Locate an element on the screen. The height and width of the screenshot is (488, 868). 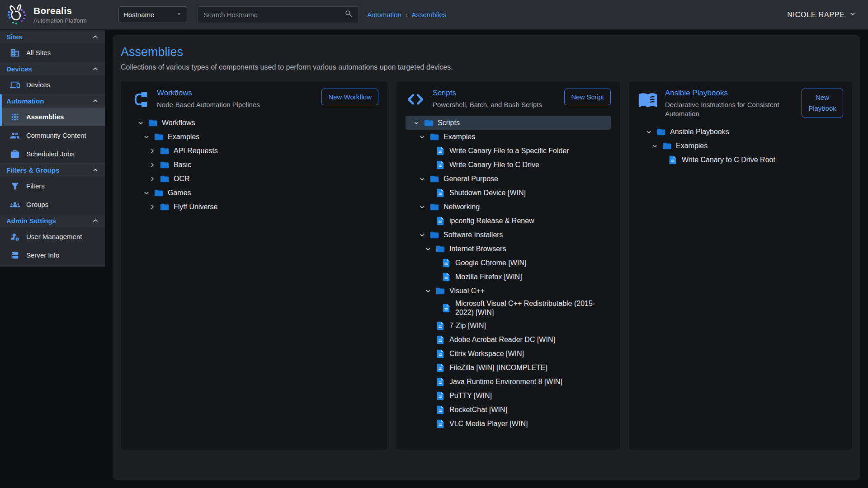
hostname-select: Hostname is located at coordinates (153, 14).